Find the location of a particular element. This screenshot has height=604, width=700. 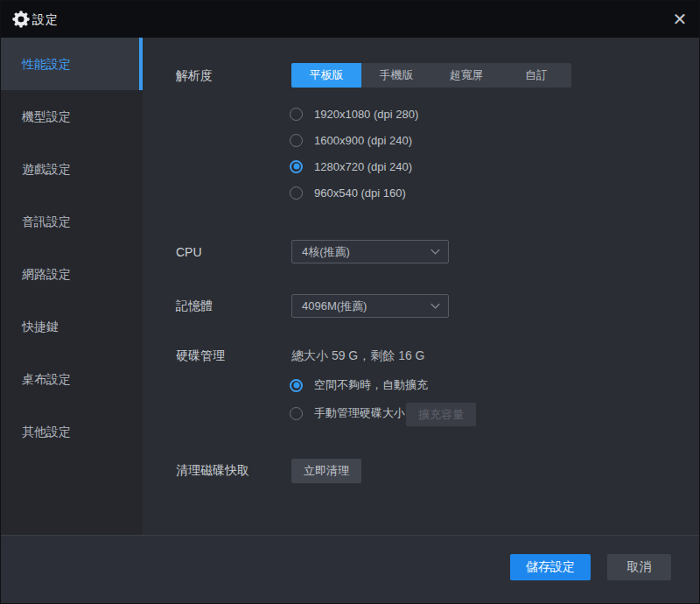

cpu-dropdown: 4核(推薦) is located at coordinates (370, 252).